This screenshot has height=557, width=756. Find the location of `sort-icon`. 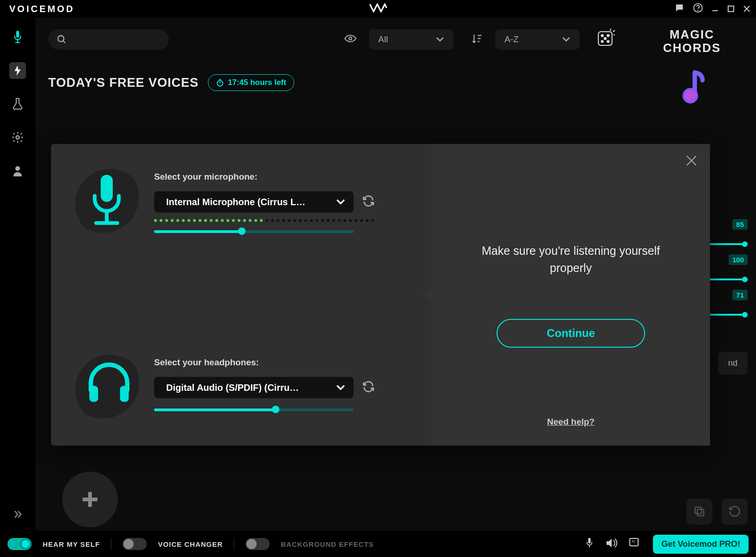

sort-icon is located at coordinates (477, 39).